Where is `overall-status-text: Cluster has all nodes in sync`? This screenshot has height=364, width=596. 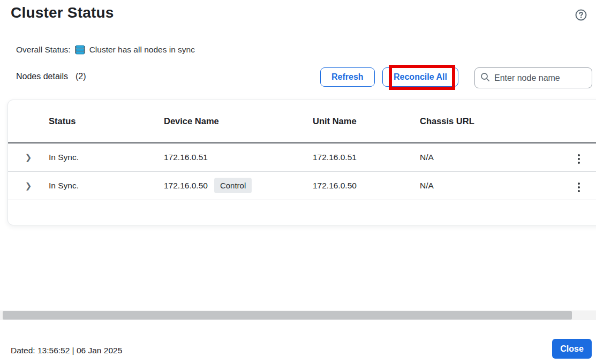 overall-status-text: Cluster has all nodes in sync is located at coordinates (142, 50).